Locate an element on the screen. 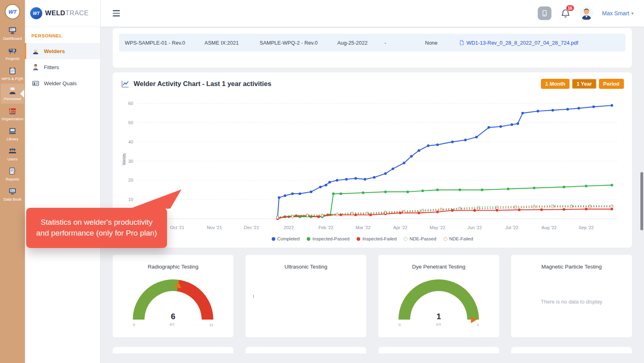 The height and width of the screenshot is (363, 644). rail-item-library: Library is located at coordinates (12, 134).